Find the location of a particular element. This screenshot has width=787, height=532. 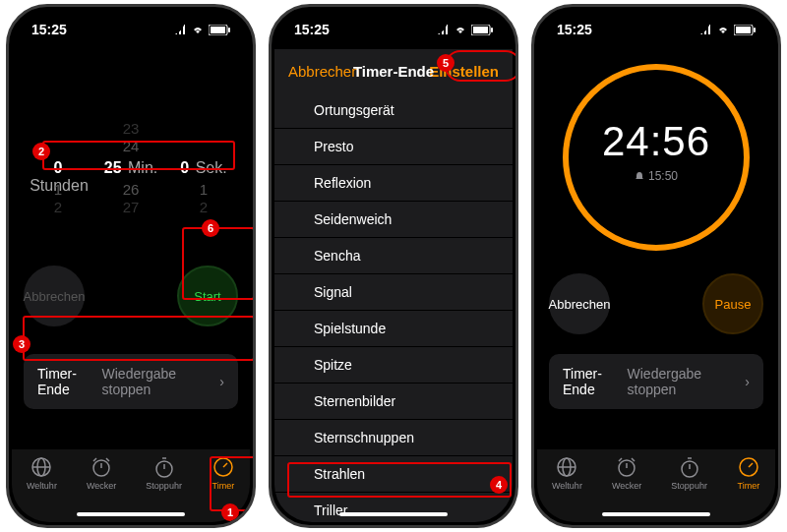

duration-picker: 23 24 0 Stunden 25 Min. 0 Sek. 1261 2272 is located at coordinates (131, 167).